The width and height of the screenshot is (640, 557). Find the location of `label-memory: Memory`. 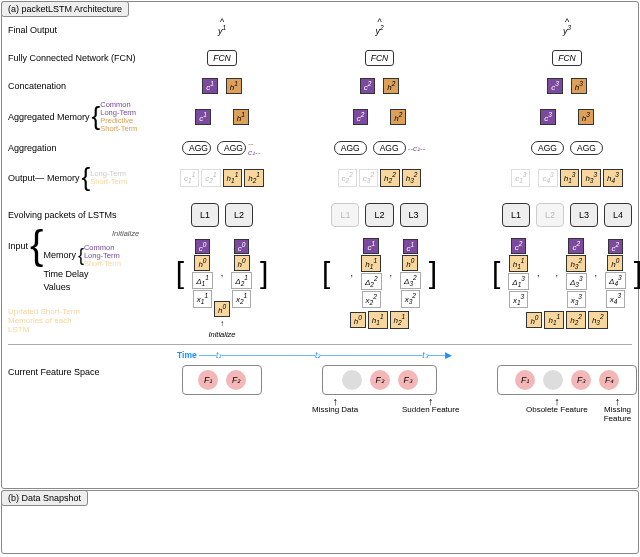

label-memory: Memory is located at coordinates (64, 178).